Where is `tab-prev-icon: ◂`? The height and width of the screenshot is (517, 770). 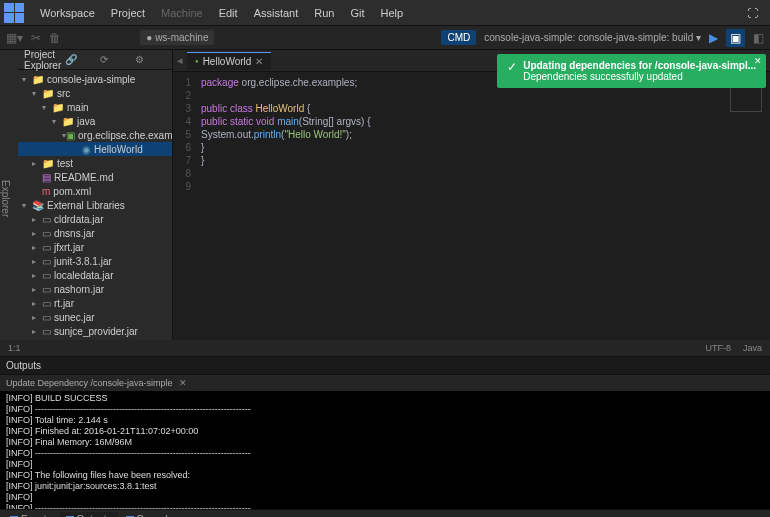
tab-prev-icon: ◂ is located at coordinates (180, 60).